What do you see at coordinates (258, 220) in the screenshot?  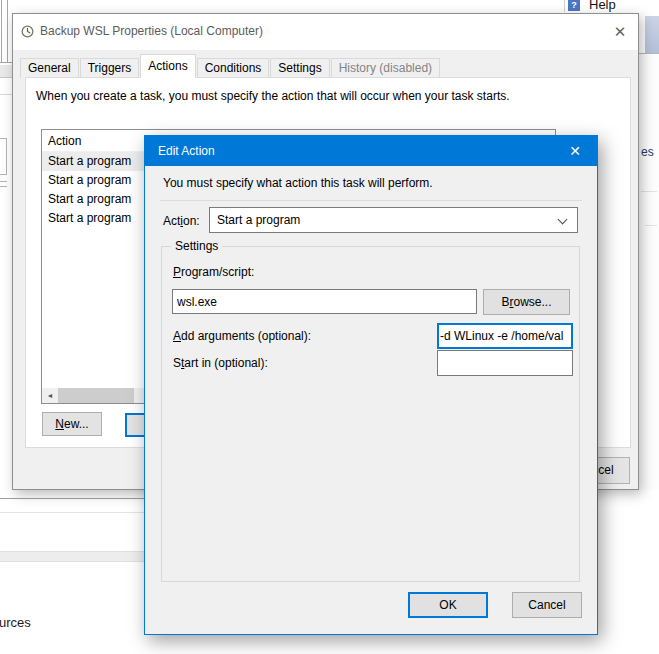 I see `action-type-value: Start a program` at bounding box center [258, 220].